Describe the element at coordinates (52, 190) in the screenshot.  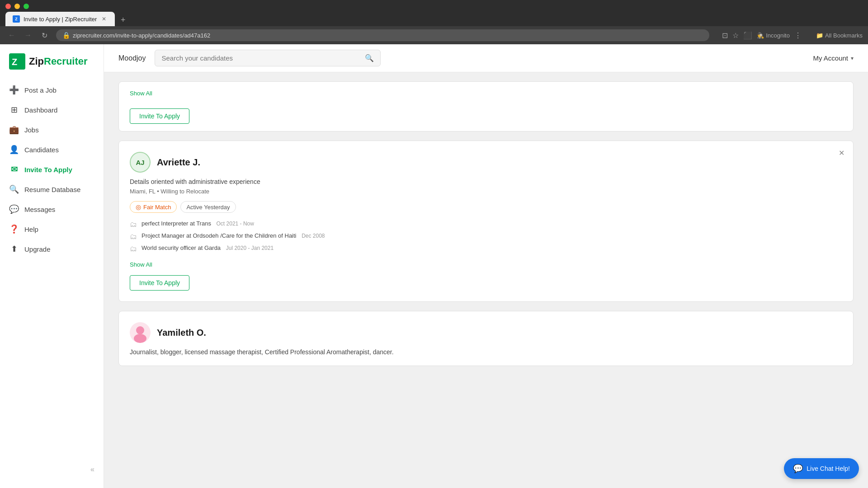
I see `sidebar-item-label-resume-database: Resume Database` at that location.